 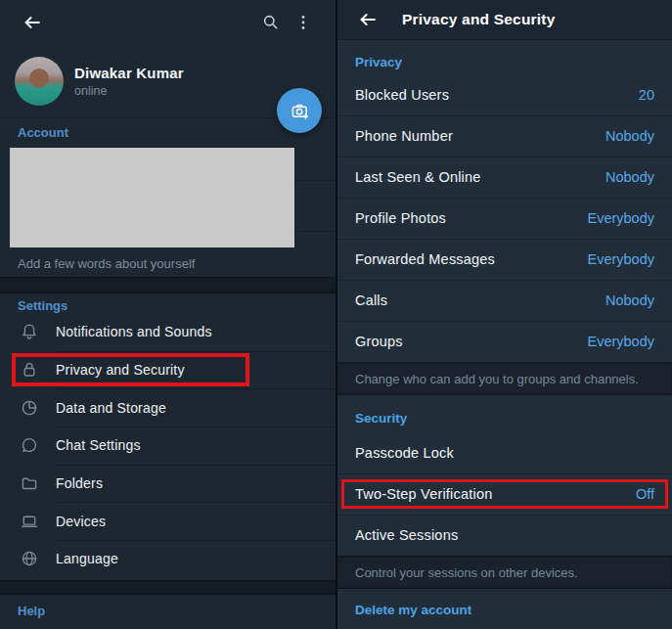 I want to click on menu-item-devices: Devices, so click(x=168, y=520).